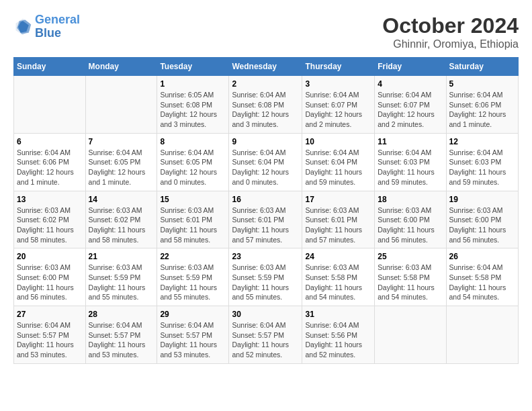  What do you see at coordinates (450, 44) in the screenshot?
I see `location-subtitle: Ghinnir, Oromiya, Ethiopia` at bounding box center [450, 44].